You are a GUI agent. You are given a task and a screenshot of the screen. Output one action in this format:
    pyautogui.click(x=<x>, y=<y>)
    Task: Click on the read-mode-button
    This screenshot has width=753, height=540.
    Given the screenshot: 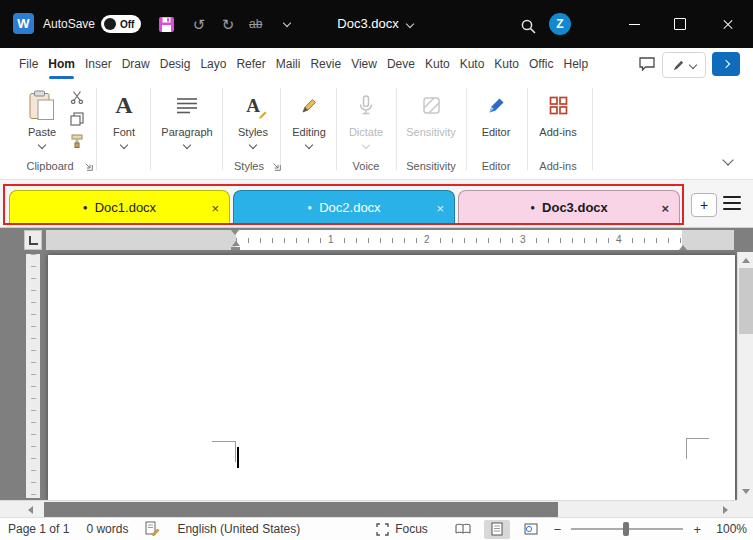 What is the action you would take?
    pyautogui.click(x=463, y=530)
    